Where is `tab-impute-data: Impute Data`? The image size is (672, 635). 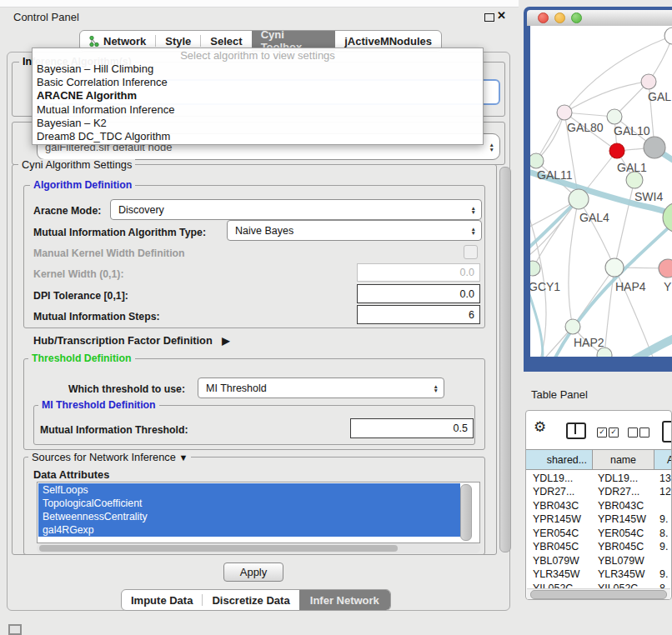
tab-impute-data: Impute Data is located at coordinates (162, 600).